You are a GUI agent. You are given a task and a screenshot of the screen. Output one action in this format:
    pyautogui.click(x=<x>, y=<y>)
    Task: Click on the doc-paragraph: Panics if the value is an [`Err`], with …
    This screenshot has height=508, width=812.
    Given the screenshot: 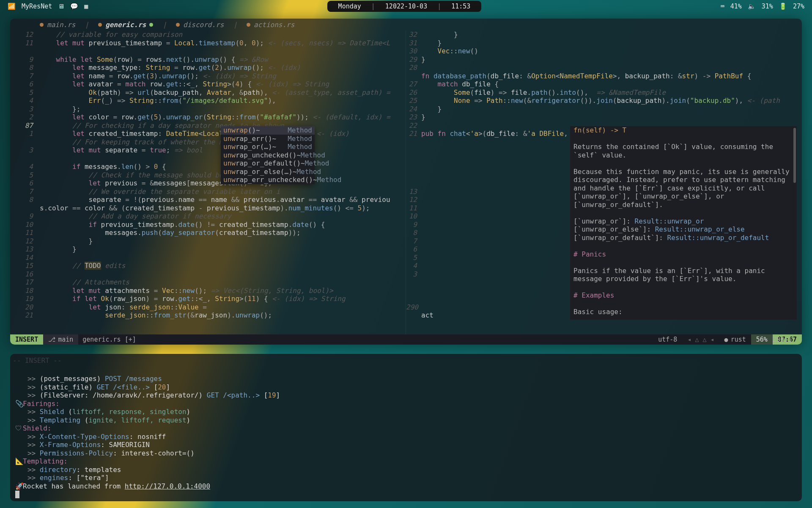 What is the action you would take?
    pyautogui.click(x=683, y=275)
    